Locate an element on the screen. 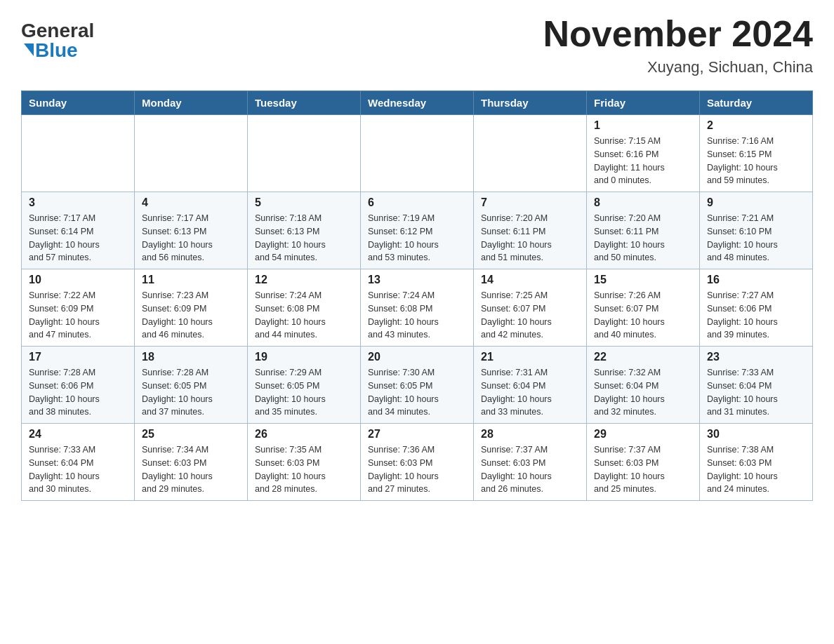 This screenshot has height=644, width=834. calendar-day-cell: 11Sunrise: 7:23 AMSunset: 6:09 PMDayligh… is located at coordinates (191, 308).